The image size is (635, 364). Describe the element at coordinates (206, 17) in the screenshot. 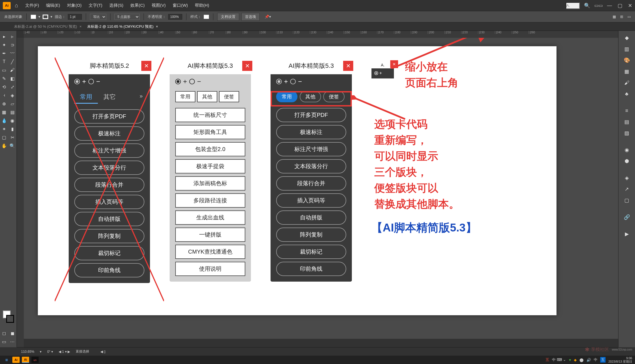

I see `style-swatch` at that location.